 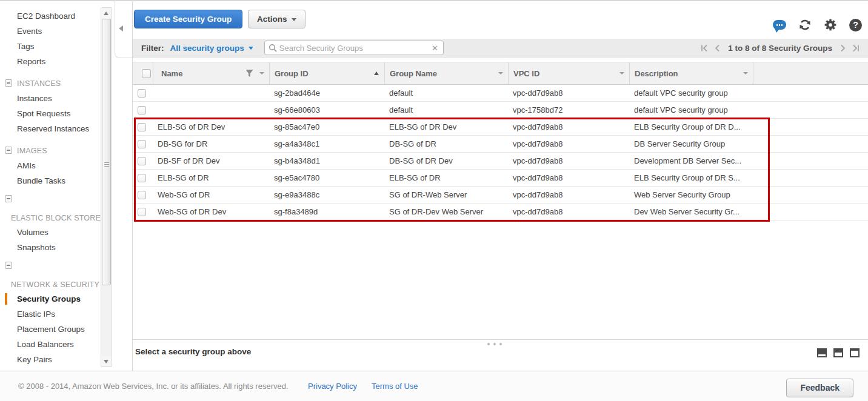 What do you see at coordinates (32, 62) in the screenshot?
I see `sidebar-item-label: Reports` at bounding box center [32, 62].